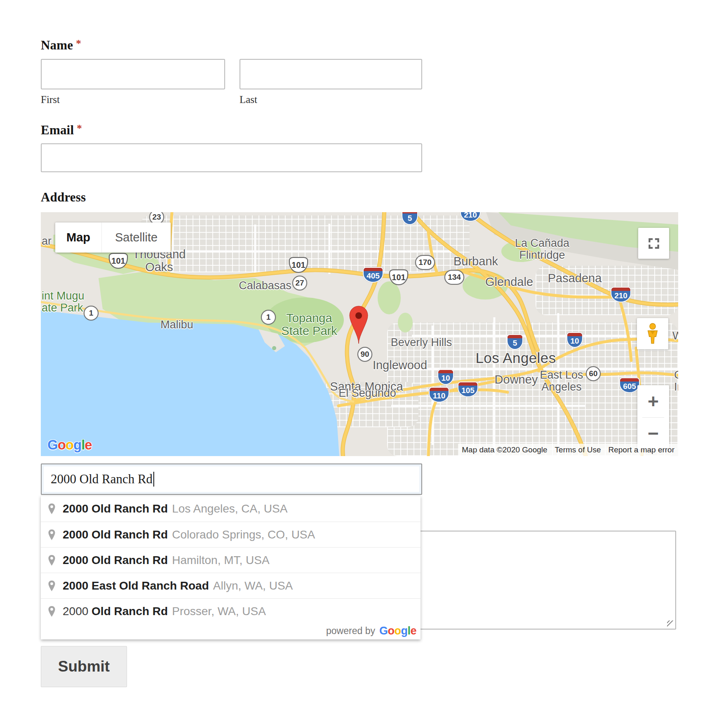 The width and height of the screenshot is (719, 728). What do you see at coordinates (63, 302) in the screenshot?
I see `map-city-label: int Mugu ate Park` at bounding box center [63, 302].